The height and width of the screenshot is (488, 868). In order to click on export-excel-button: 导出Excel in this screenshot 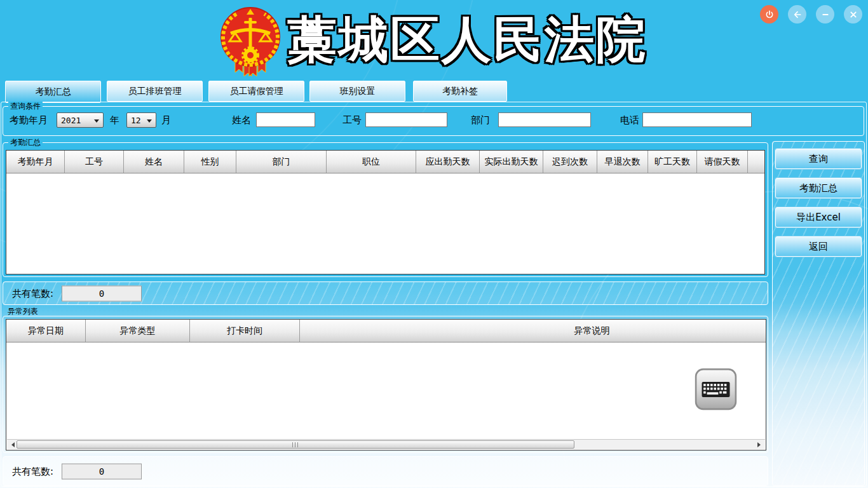, I will do `click(818, 217)`.